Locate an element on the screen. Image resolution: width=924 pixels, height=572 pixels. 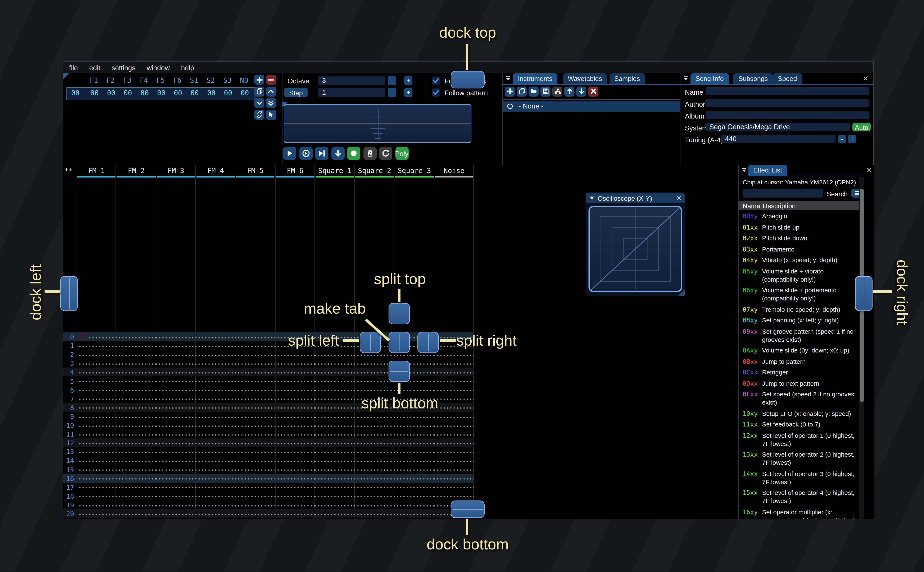
minus-button is located at coordinates (271, 79).